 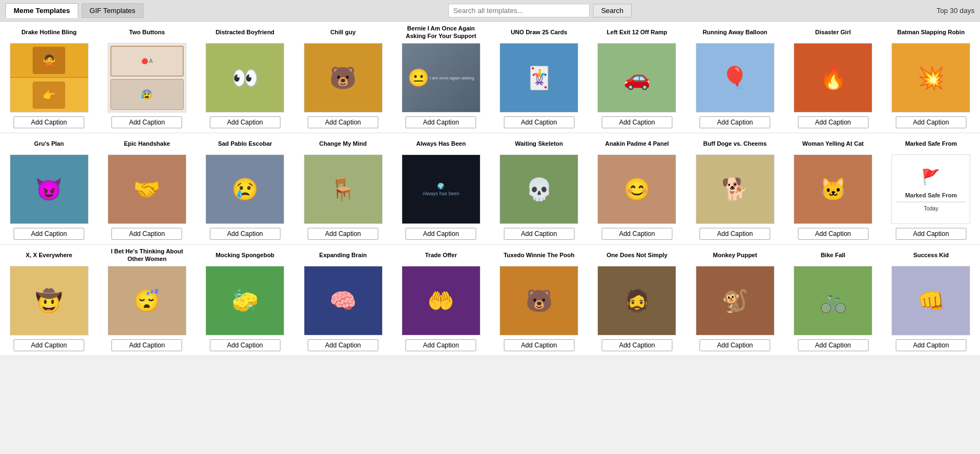 I want to click on add-caption-btn-leftexit: Add Caption, so click(x=637, y=122).